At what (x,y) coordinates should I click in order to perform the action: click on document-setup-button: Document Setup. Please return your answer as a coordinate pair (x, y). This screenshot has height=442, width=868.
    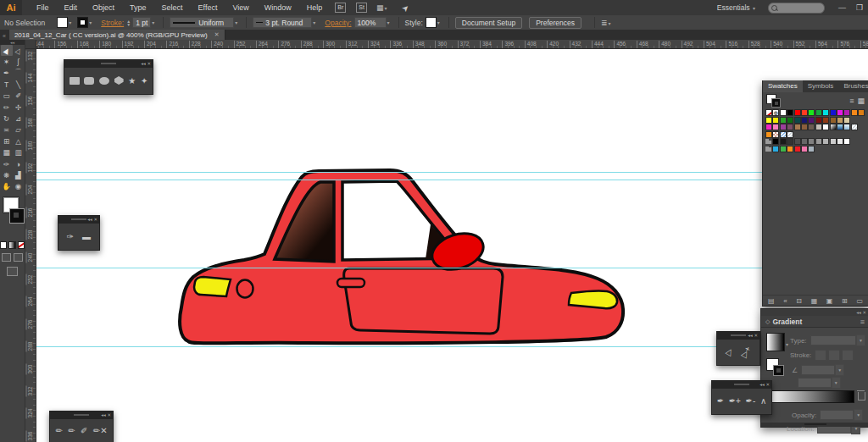
    Looking at the image, I should click on (488, 23).